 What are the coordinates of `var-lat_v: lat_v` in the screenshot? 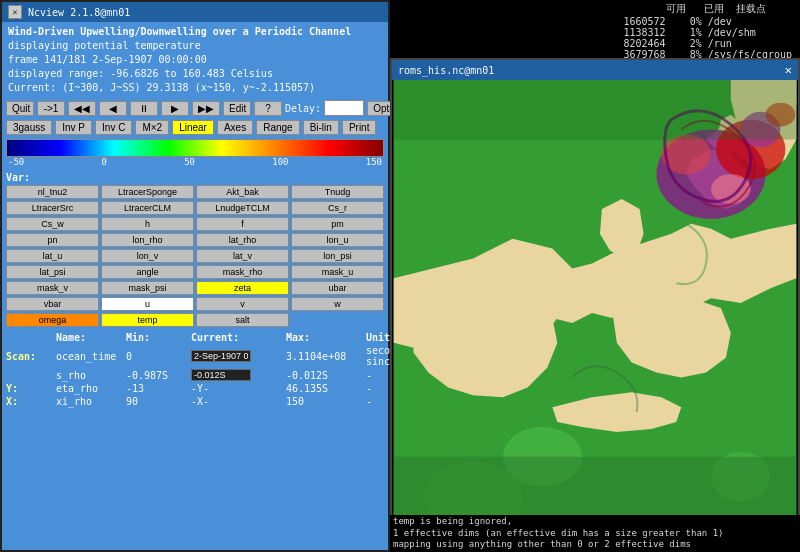 It's located at (242, 256).